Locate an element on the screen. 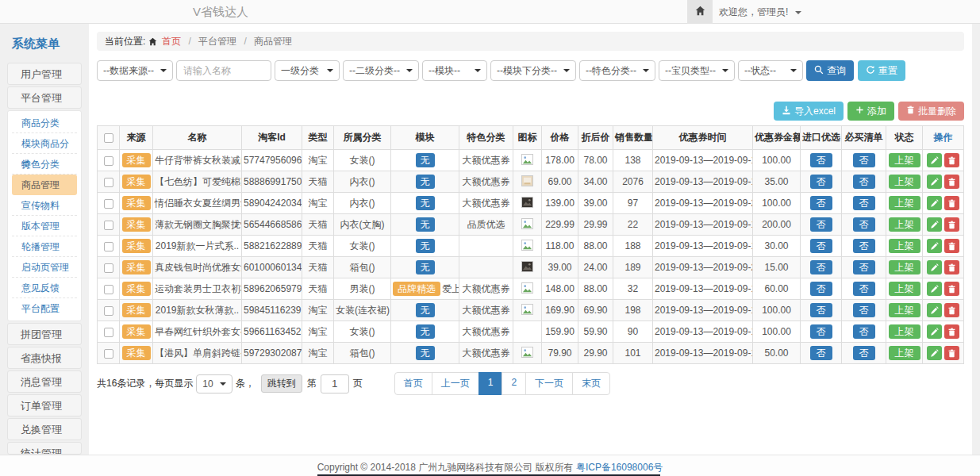 This screenshot has width=980, height=476. reset-button: 重置 is located at coordinates (882, 71).